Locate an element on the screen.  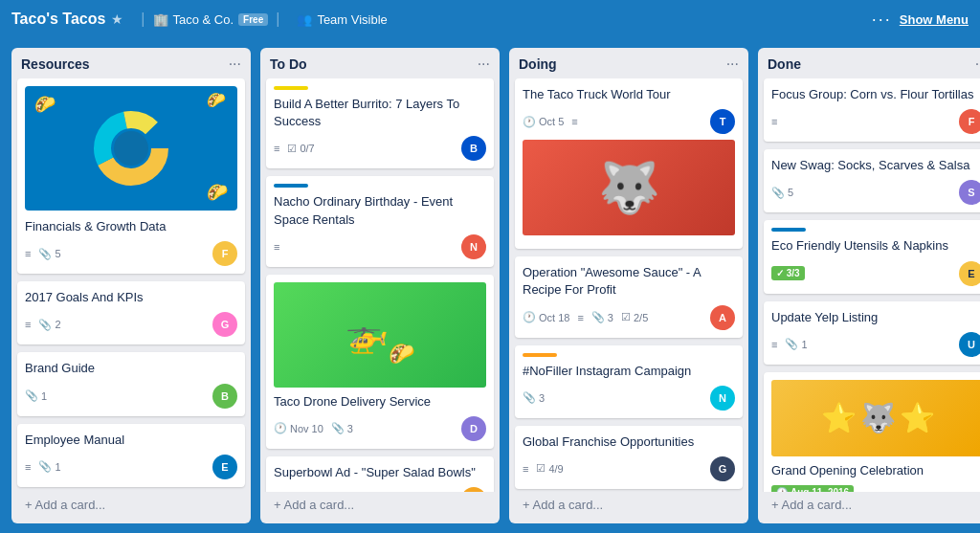
taco-deco-1: 🌮 is located at coordinates (45, 104).